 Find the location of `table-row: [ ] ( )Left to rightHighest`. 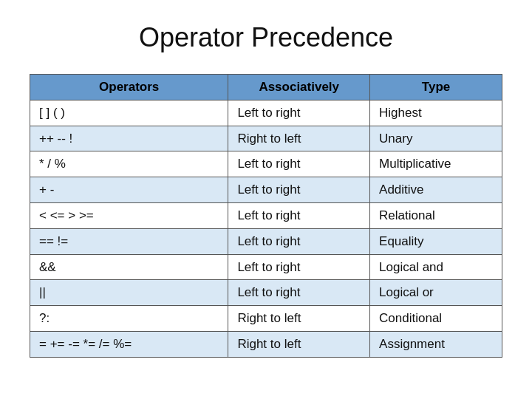

table-row: [ ] ( )Left to rightHighest is located at coordinates (266, 112).